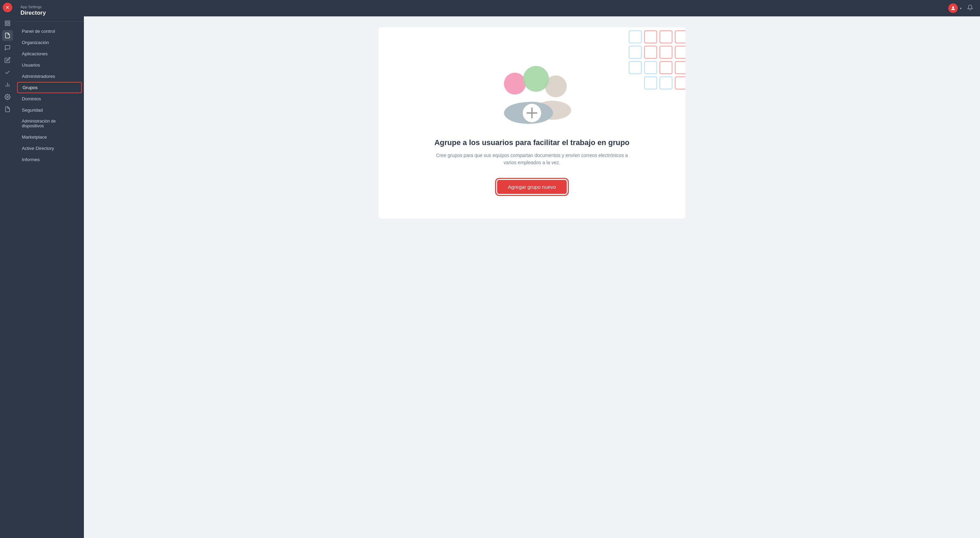 This screenshot has height=538, width=980. I want to click on user-avatar-button: ▾, so click(955, 8).